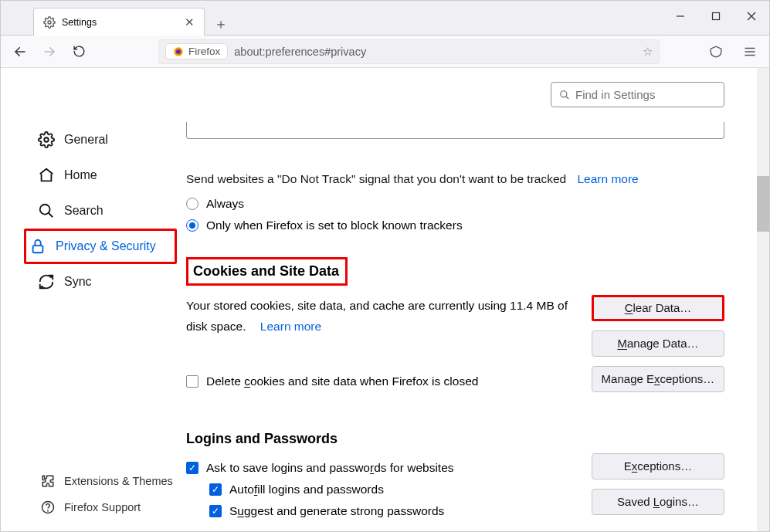  I want to click on checkbox-label: Suggest and generate strong passwords, so click(337, 511).